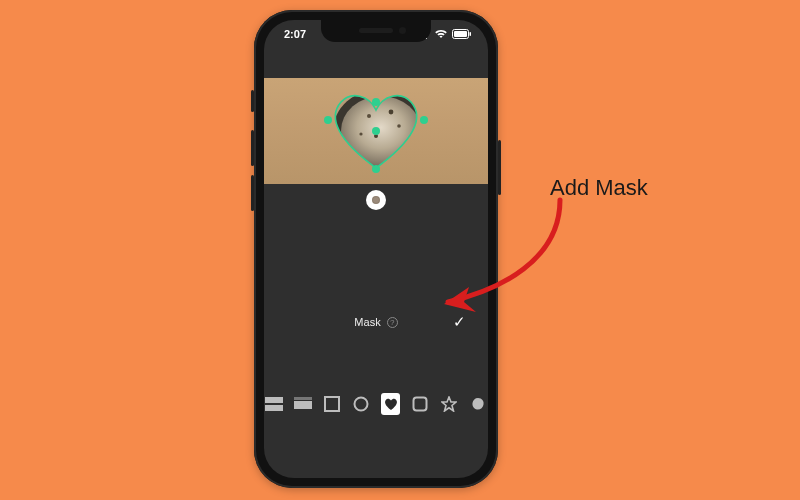 The image size is (800, 500). Describe the element at coordinates (390, 404) in the screenshot. I see `shape-option-heart` at that location.